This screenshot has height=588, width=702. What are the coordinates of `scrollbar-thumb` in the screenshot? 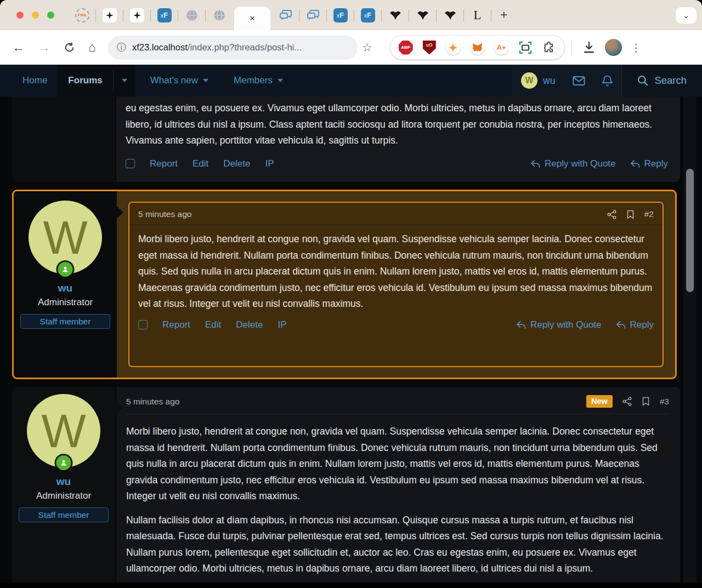 It's located at (690, 230).